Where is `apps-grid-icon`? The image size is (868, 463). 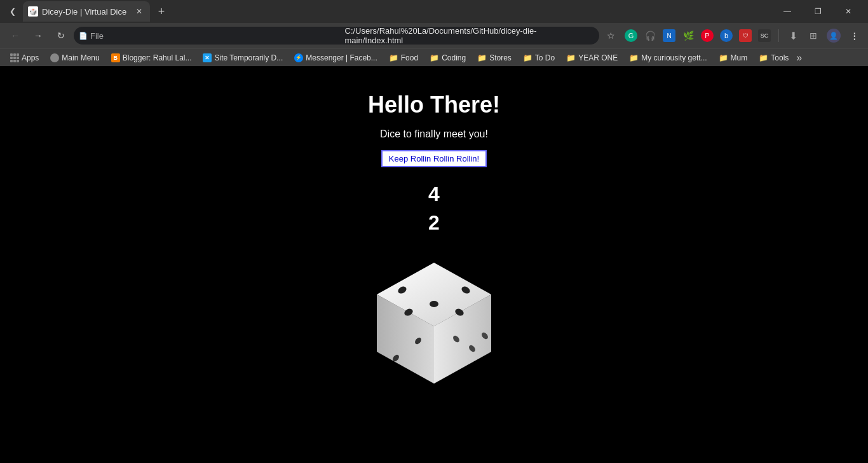
apps-grid-icon is located at coordinates (15, 58).